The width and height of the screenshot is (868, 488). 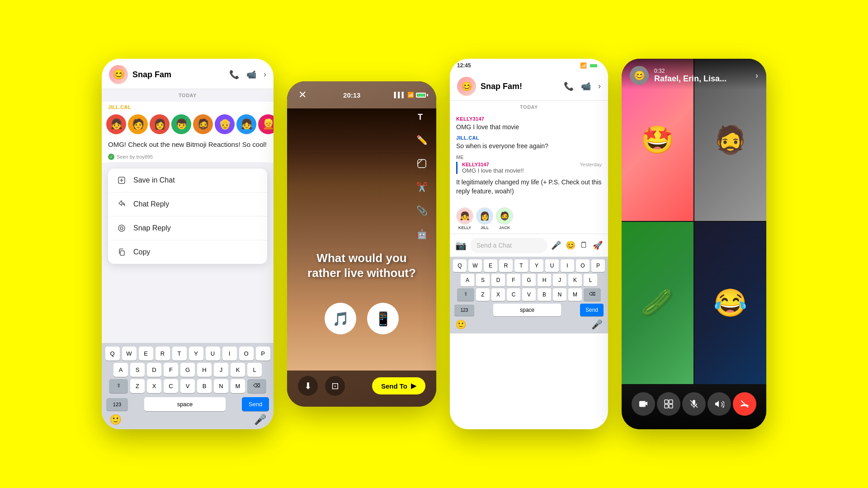 I want to click on close-button: ✕, so click(x=302, y=95).